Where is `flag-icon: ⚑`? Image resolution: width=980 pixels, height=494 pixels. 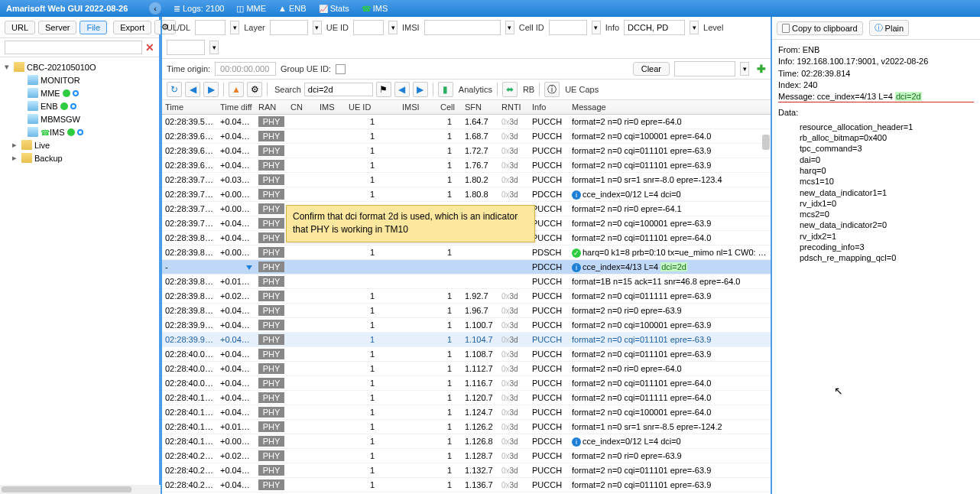 flag-icon: ⚑ is located at coordinates (384, 89).